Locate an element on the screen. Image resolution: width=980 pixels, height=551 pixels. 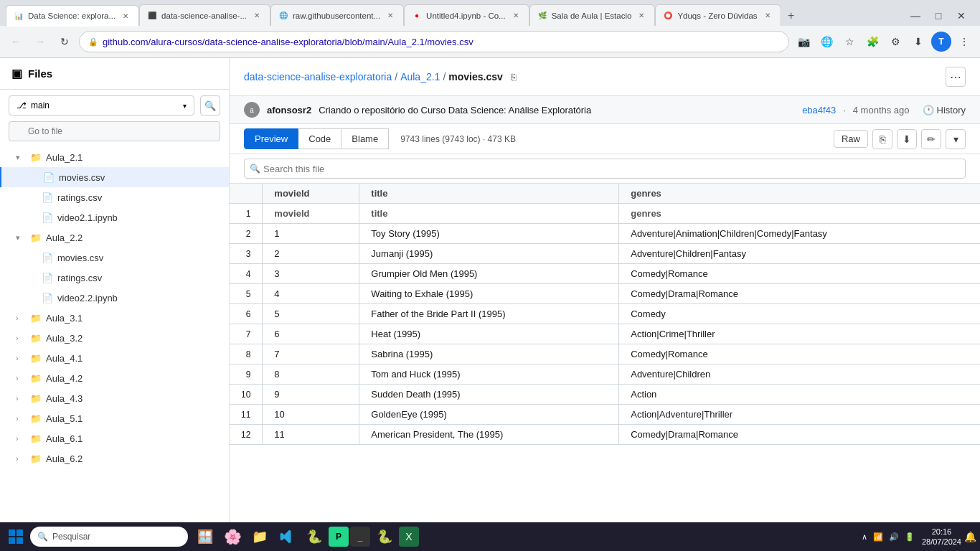
close-window-button: ✕ is located at coordinates (961, 16).